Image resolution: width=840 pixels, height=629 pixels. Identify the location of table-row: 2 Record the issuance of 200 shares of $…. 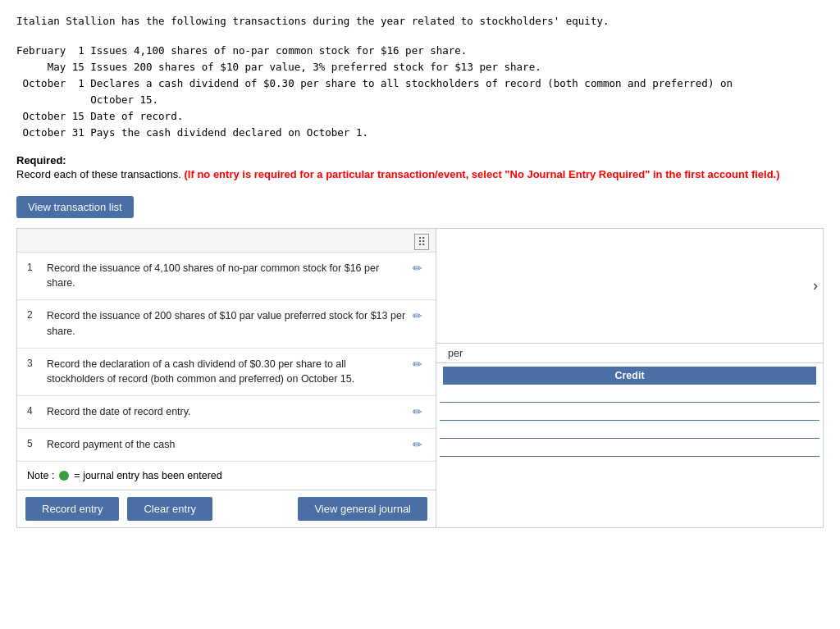
(226, 325).